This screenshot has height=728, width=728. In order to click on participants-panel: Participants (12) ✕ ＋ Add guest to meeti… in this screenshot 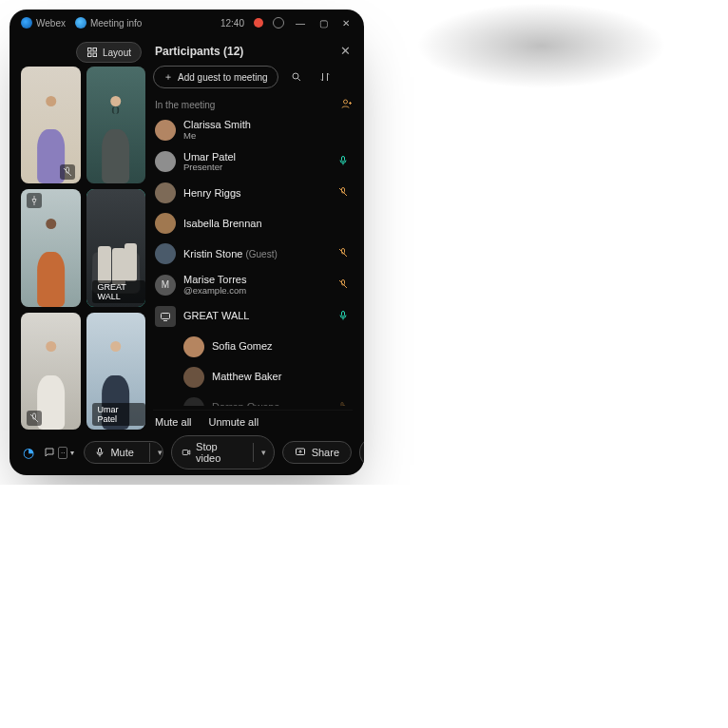, I will do `click(253, 236)`.